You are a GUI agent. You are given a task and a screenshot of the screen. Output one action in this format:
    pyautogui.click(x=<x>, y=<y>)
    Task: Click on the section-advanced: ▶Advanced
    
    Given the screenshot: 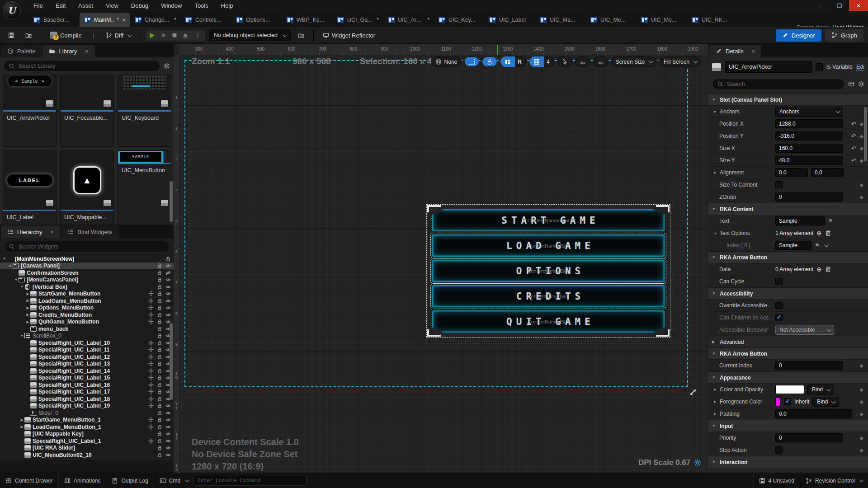 What is the action you would take?
    pyautogui.click(x=788, y=342)
    